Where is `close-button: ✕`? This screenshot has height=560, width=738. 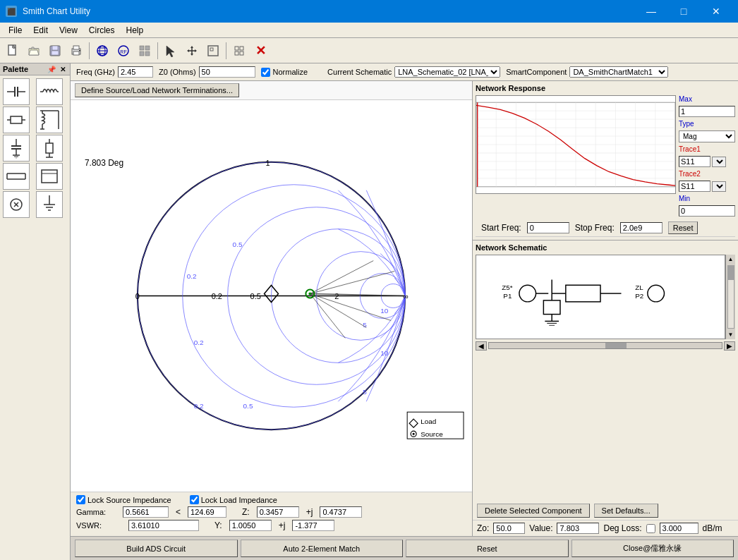 close-button: ✕ is located at coordinates (716, 11).